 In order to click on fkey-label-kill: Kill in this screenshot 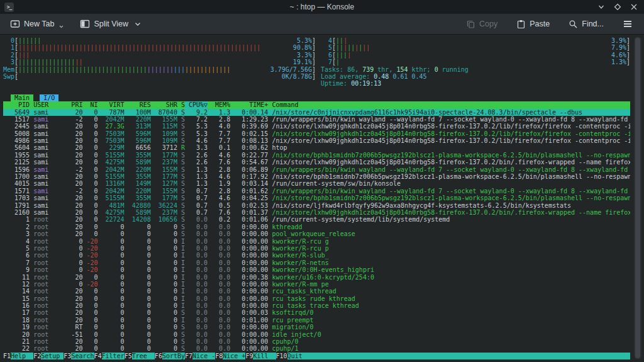, I will do `click(264, 356)`.